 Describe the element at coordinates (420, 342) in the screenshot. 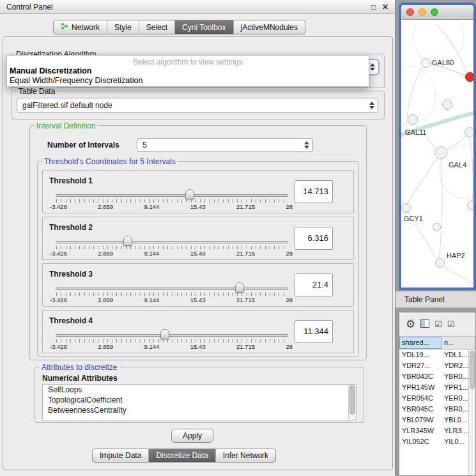

I see `column-header-shared-name: shared...` at that location.